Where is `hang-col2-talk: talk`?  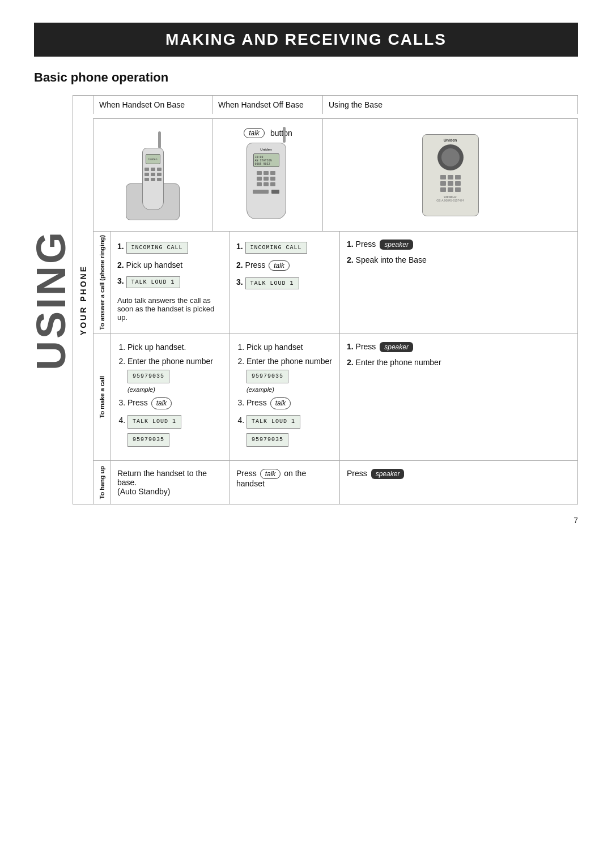
hang-col2-talk: talk is located at coordinates (271, 474).